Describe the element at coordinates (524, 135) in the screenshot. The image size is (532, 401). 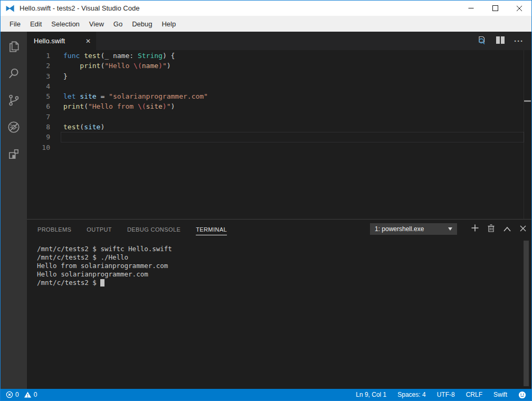
I see `editor-scrollbar` at that location.